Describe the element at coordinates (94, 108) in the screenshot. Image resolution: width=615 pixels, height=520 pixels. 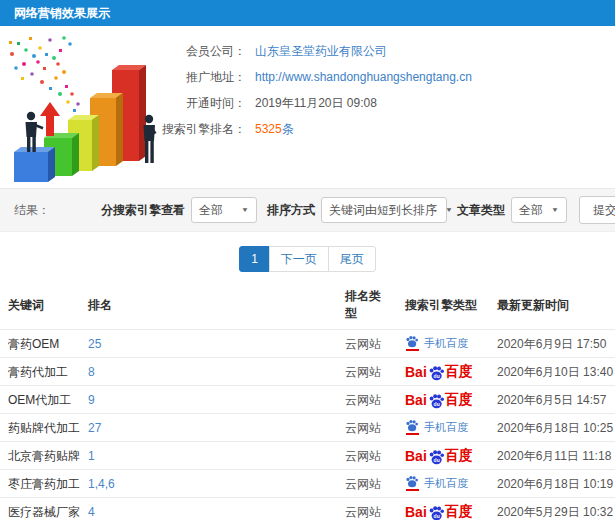
I see `bar-chart-illustration` at that location.